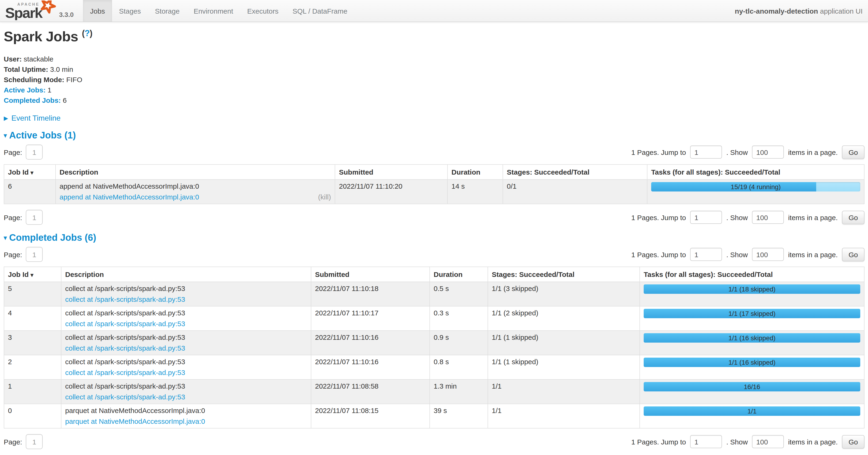  Describe the element at coordinates (32, 275) in the screenshot. I see `sort-desc-icon: ▾` at that location.